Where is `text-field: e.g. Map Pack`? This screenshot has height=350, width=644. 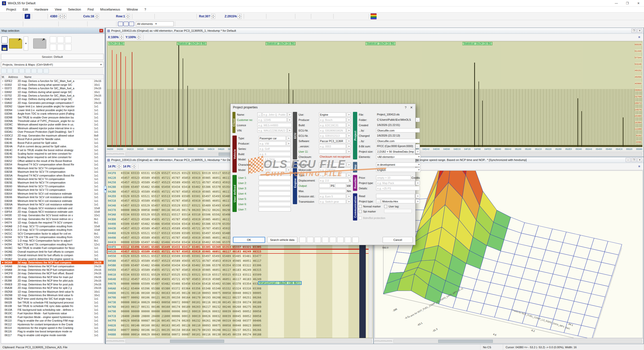 text-field: e.g. Map Pack is located at coordinates (395, 183).